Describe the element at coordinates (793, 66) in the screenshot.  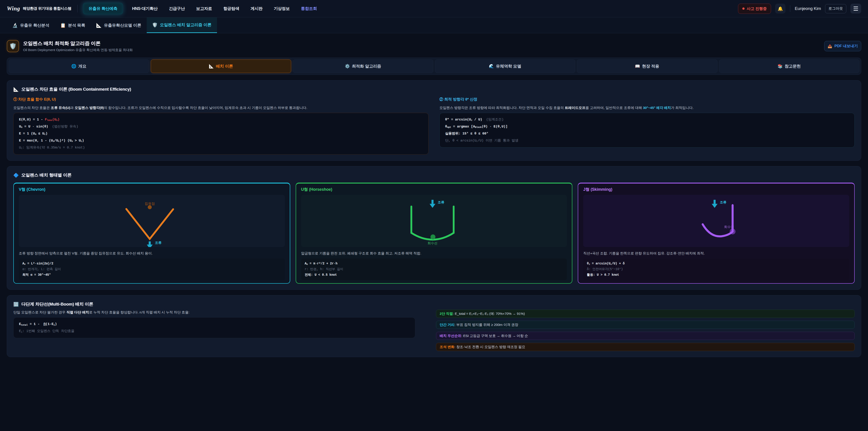
I see `tab-label: 참고문헌` at that location.